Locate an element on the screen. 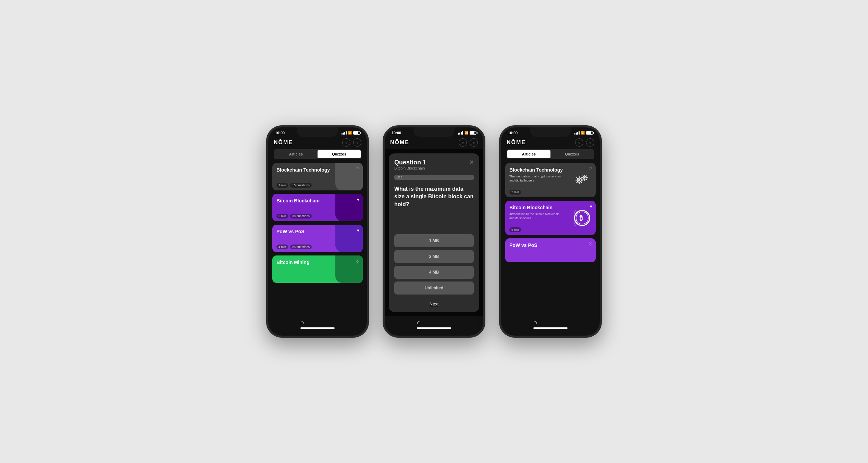 The height and width of the screenshot is (463, 868). time-mid: 10:00 is located at coordinates (396, 133).